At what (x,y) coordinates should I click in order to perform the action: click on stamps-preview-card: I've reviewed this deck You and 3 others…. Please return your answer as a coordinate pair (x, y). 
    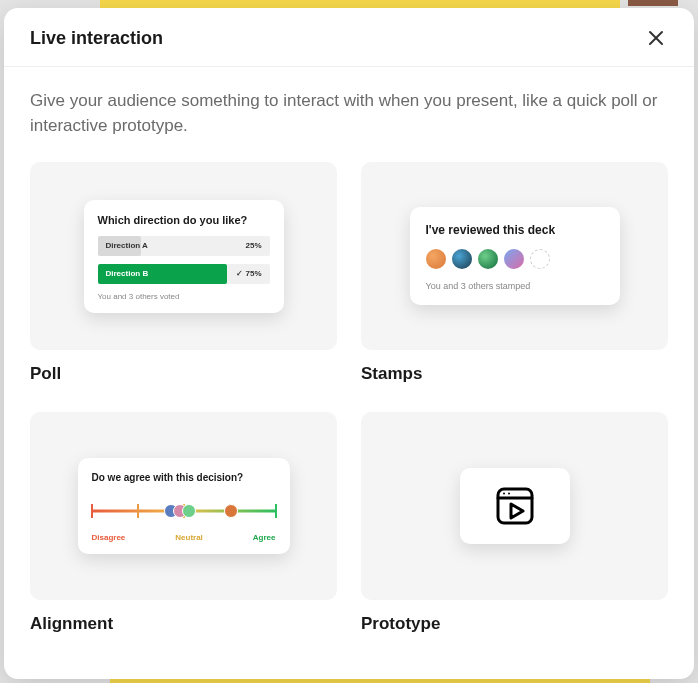
    Looking at the image, I should click on (515, 256).